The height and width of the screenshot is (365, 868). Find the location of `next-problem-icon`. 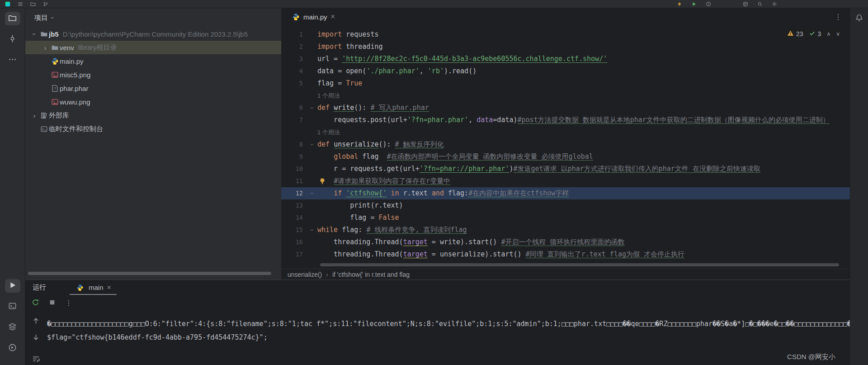

next-problem-icon is located at coordinates (838, 34).